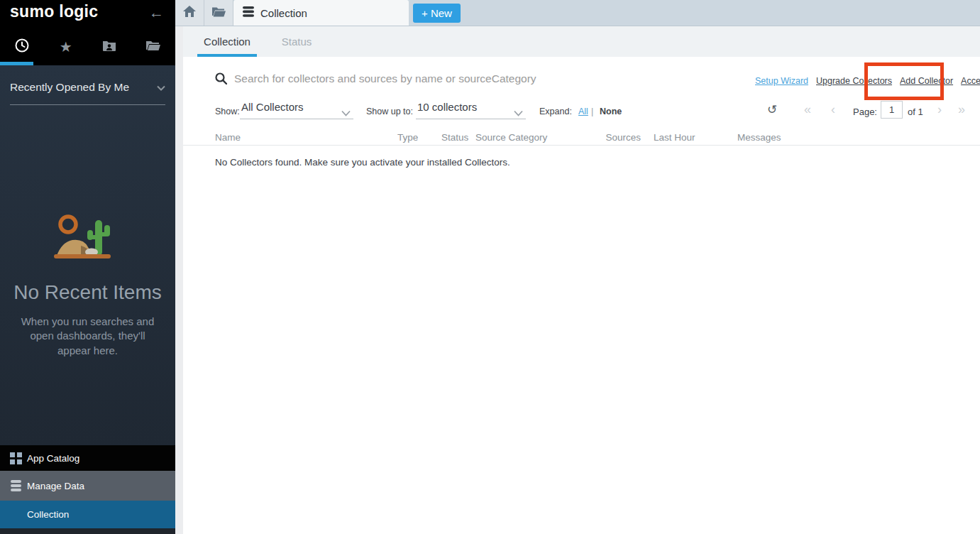  I want to click on user-folder-icon, so click(109, 47).